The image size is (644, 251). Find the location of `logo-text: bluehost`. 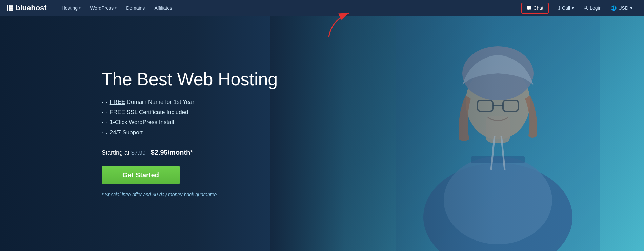

logo-text: bluehost is located at coordinates (31, 8).